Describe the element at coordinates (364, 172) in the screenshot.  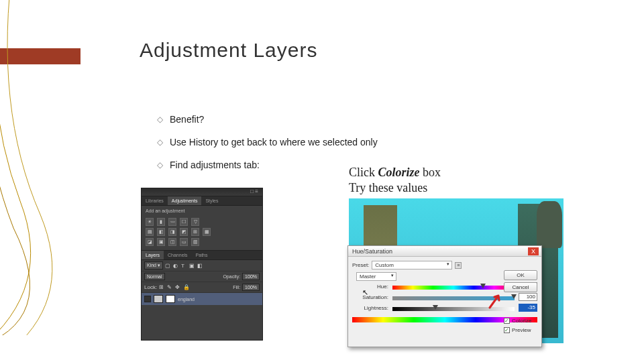
I see `instr-pre: Click` at that location.